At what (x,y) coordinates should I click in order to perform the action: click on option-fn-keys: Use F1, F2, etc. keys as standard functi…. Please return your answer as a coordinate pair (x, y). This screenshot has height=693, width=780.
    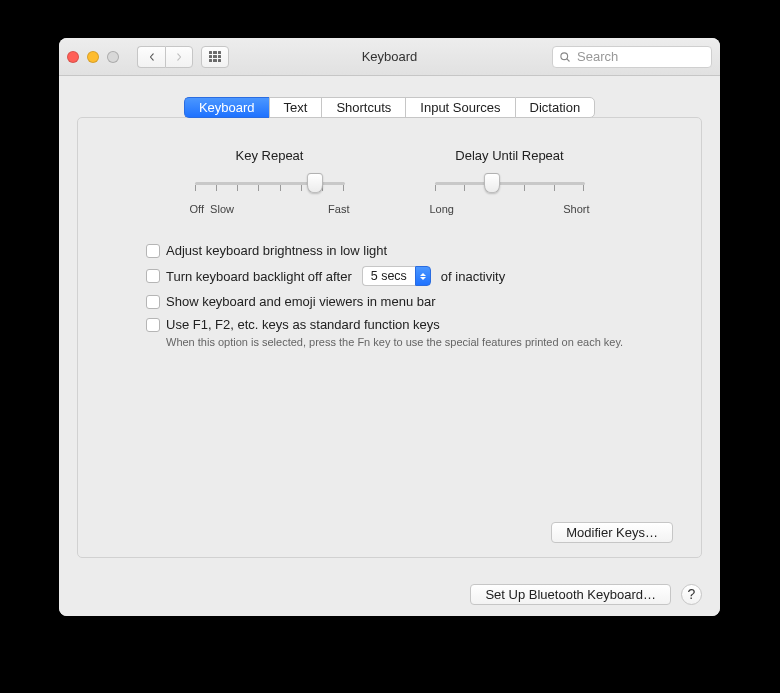
    Looking at the image, I should click on (410, 324).